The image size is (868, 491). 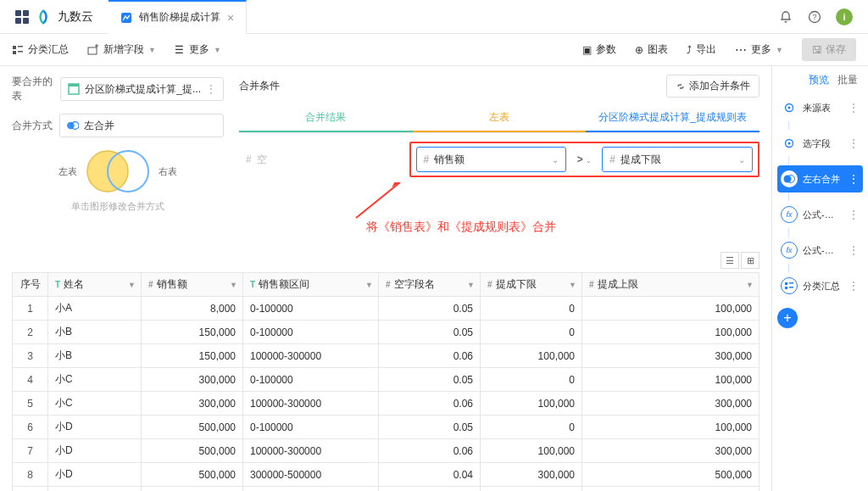 What do you see at coordinates (95, 285) in the screenshot?
I see `column-header-name: T姓名▼` at bounding box center [95, 285].